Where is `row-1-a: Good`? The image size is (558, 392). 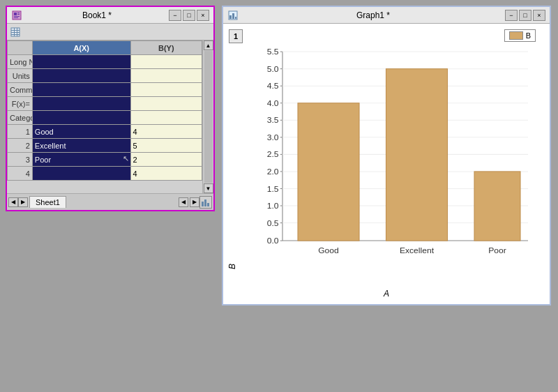
row-1-a: Good is located at coordinates (81, 132).